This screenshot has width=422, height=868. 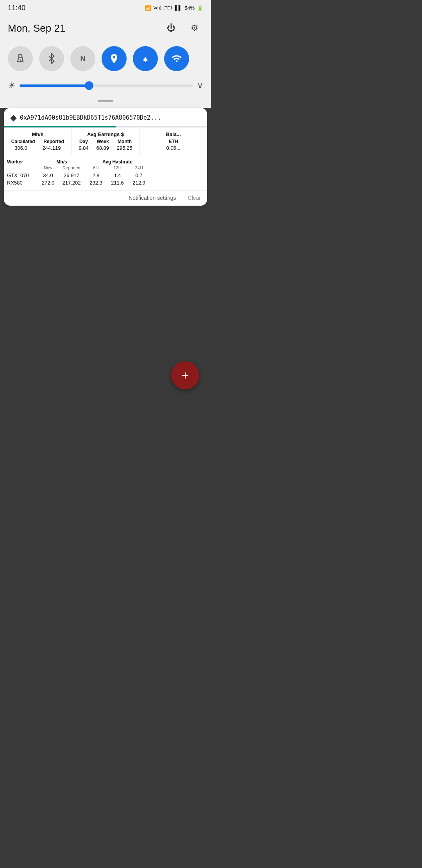 What do you see at coordinates (96, 183) in the screenshot?
I see `rx580-6h: 232.3` at bounding box center [96, 183].